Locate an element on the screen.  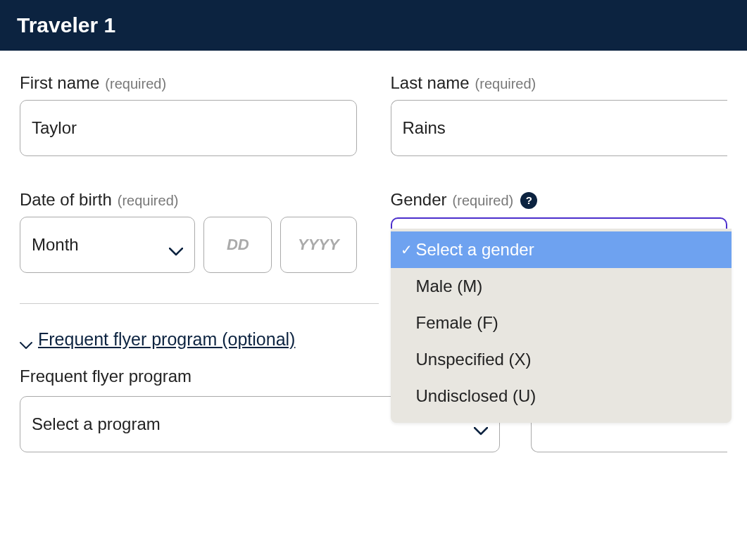
gender-option-label: Female (F) is located at coordinates (458, 323).